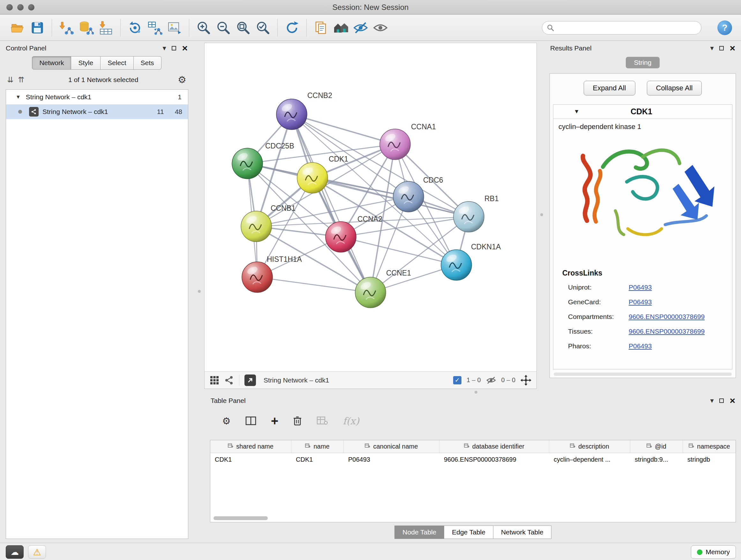  I want to click on section-expander-icon: ▼, so click(577, 112).